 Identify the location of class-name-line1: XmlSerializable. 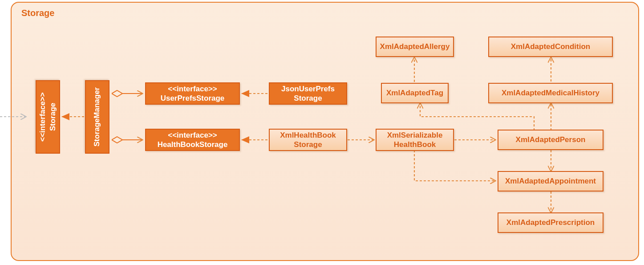
(415, 135).